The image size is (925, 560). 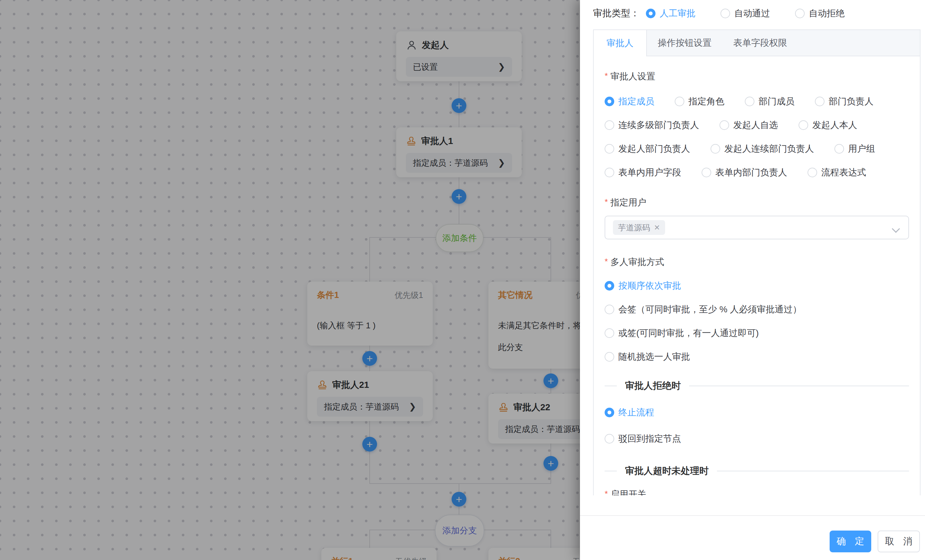 What do you see at coordinates (757, 412) in the screenshot?
I see `radio-terminate-process: 终止流程` at bounding box center [757, 412].